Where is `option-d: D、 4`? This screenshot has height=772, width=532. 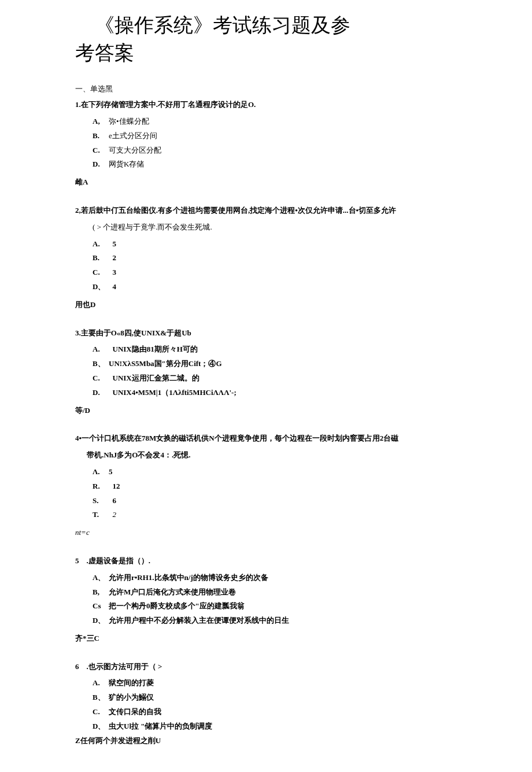
option-d: D、 4 is located at coordinates (275, 287).